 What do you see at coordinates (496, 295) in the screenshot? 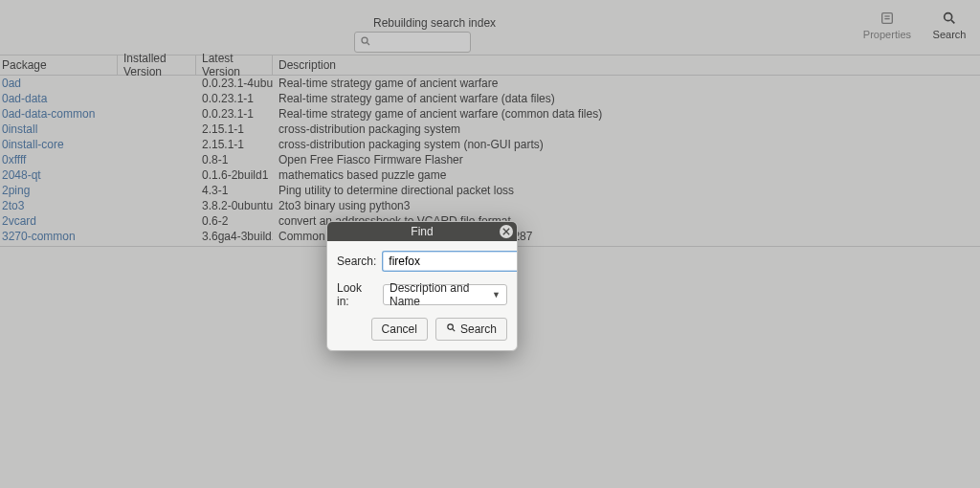
I see `chevron-down-icon: ▼` at bounding box center [496, 295].